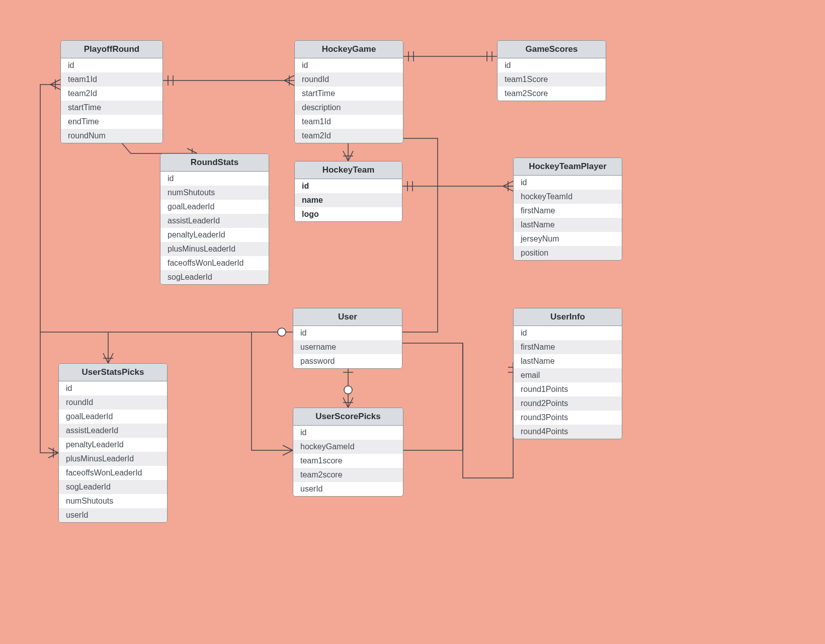 The image size is (825, 644). I want to click on entity-field: team1Score, so click(551, 79).